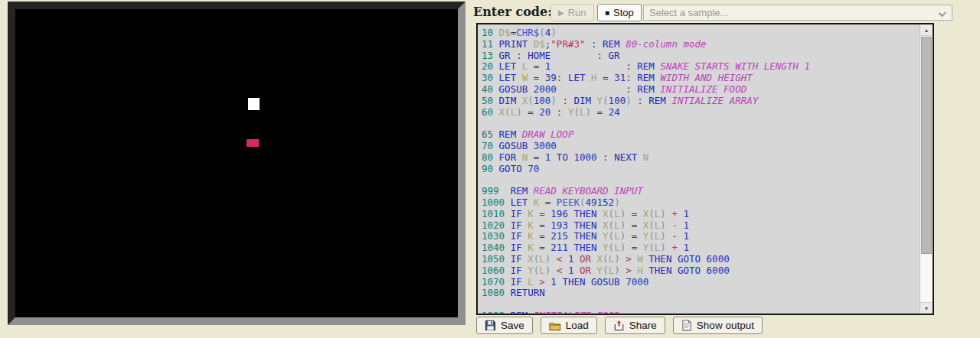 The image size is (980, 338). What do you see at coordinates (505, 326) in the screenshot?
I see `save-button: Save` at bounding box center [505, 326].